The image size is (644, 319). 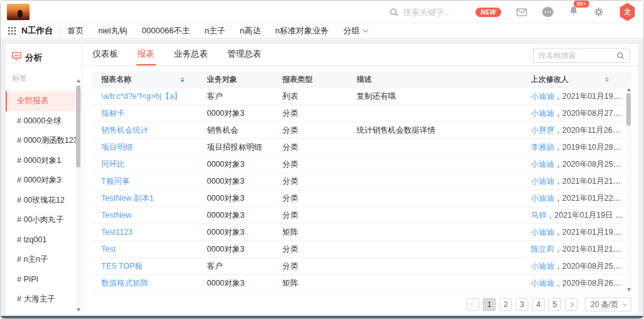 I want to click on workspace-title: N工作台, so click(x=37, y=31).